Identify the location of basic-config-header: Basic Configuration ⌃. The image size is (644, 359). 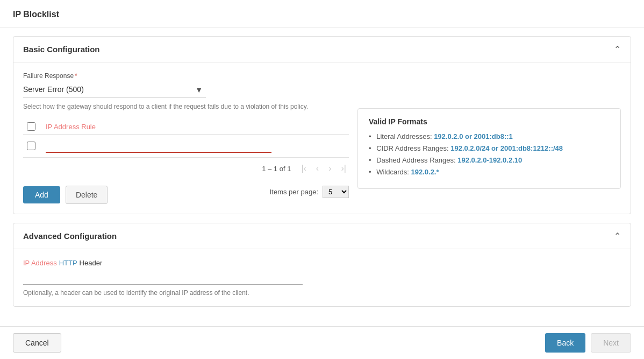
(322, 50).